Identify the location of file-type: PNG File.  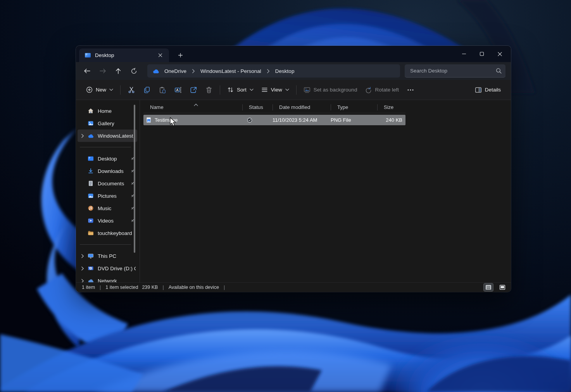
(354, 120).